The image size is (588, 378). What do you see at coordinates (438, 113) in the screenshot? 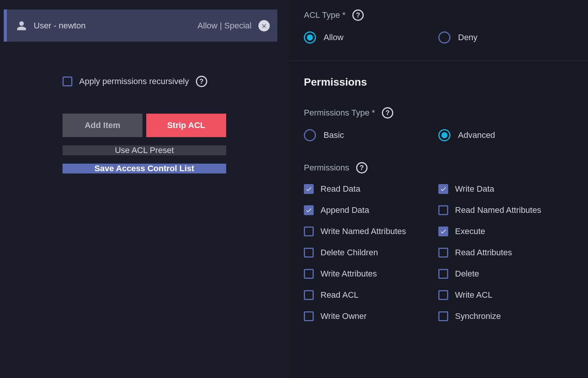
I see `permissions-type-label-row: Permissions Type * ?` at bounding box center [438, 113].